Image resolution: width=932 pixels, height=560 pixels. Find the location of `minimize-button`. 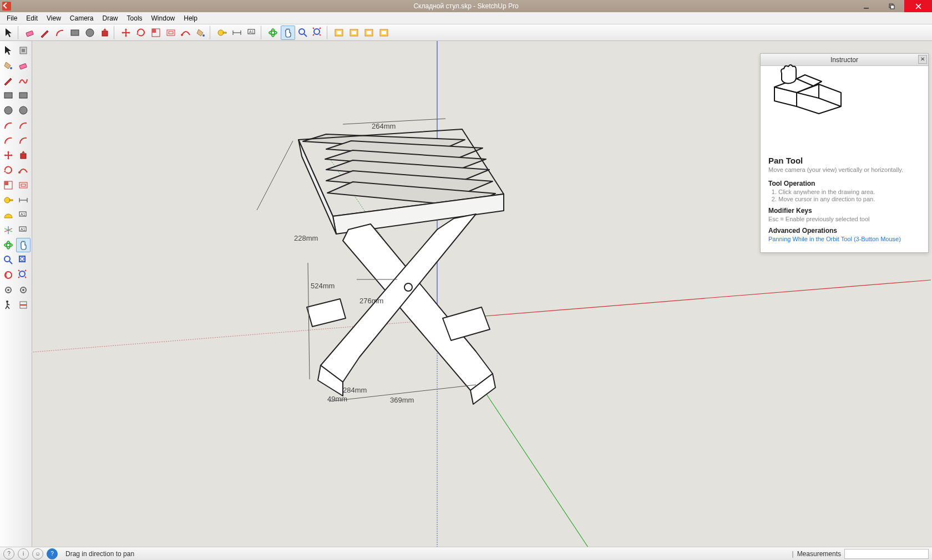

minimize-button is located at coordinates (866, 6).